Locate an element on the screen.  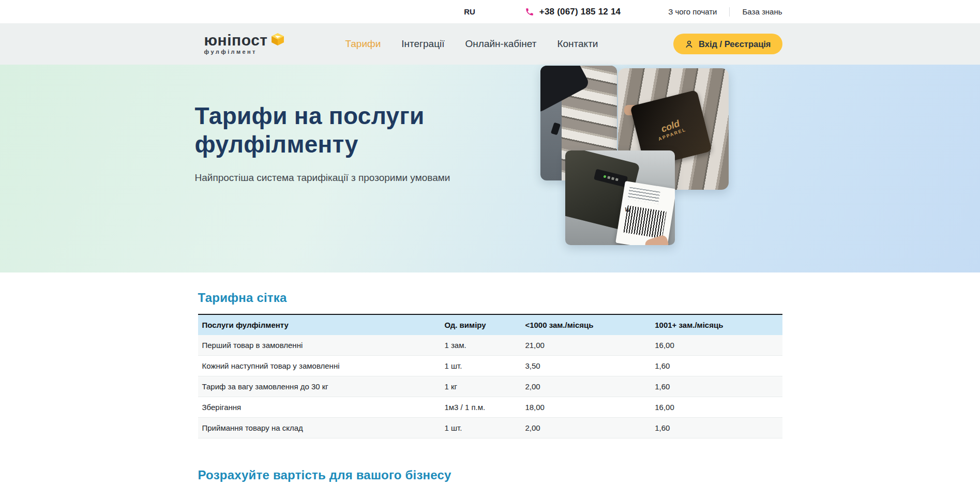
phone-group: +38 (067) 185 12 14 is located at coordinates (573, 12).